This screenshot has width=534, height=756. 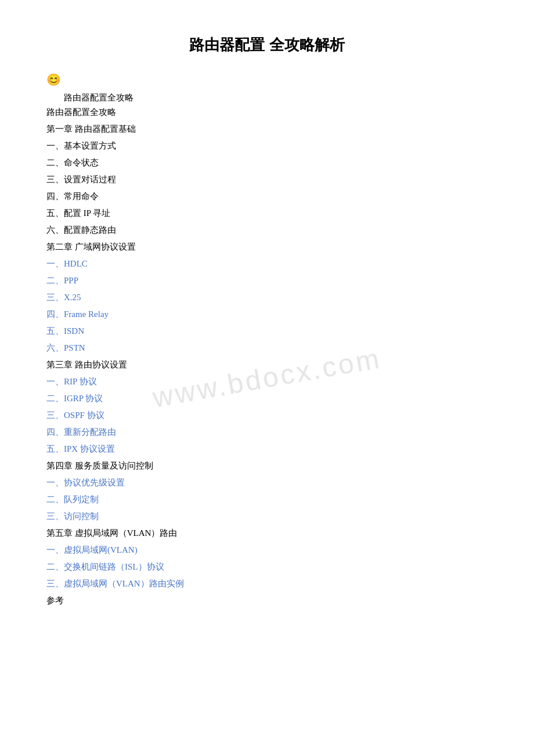 What do you see at coordinates (267, 499) in the screenshot?
I see `content-line: 二、队列定制` at bounding box center [267, 499].